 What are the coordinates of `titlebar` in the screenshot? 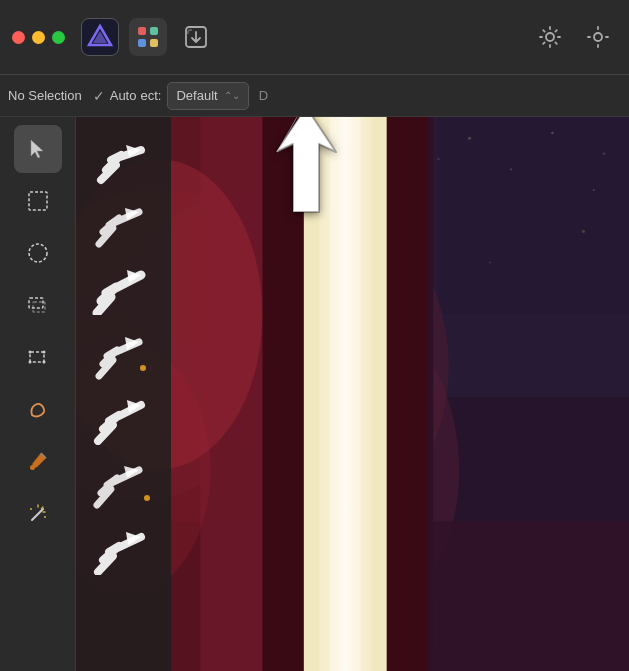 It's located at (314, 38).